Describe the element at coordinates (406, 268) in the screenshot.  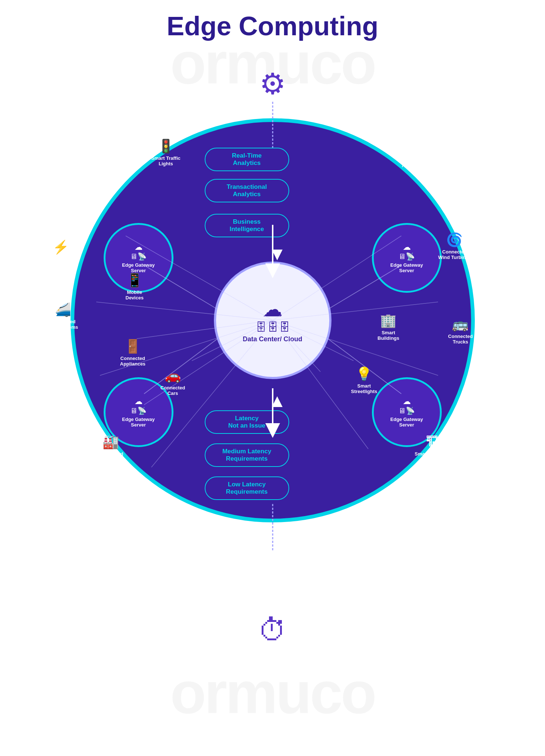
I see `gateway-top-right-label: Edge GatewayServer` at that location.